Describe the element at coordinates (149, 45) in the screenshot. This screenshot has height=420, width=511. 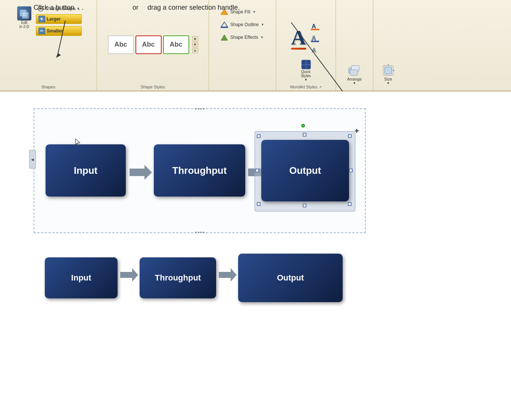
I see `style-preset-2: Abc` at that location.